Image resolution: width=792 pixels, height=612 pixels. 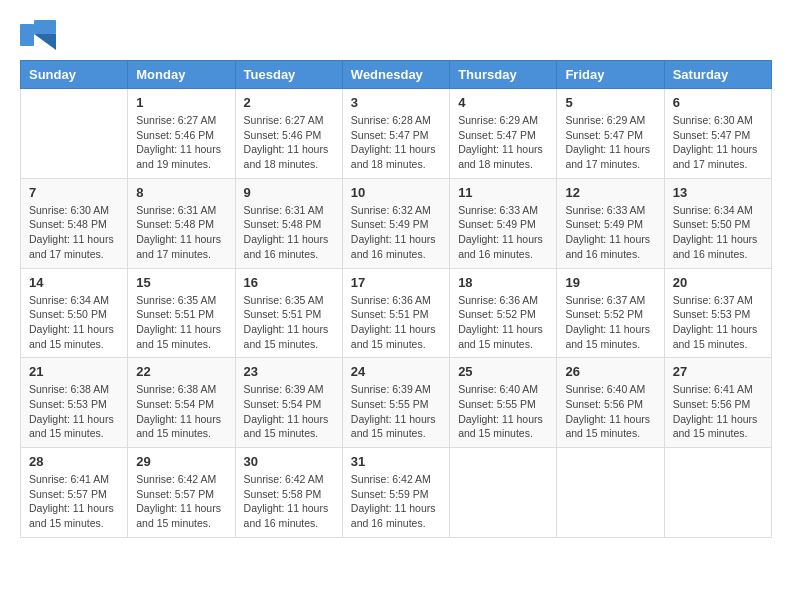 I want to click on day-info: Sunrise: 6:36 AM Sunset: 5:51 PM Dayligh…, so click(x=396, y=322).